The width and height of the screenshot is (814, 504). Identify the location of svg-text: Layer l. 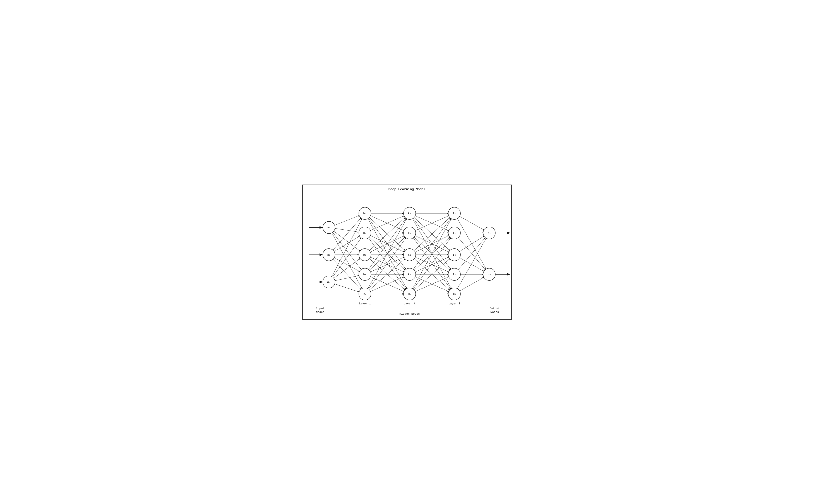
(454, 304).